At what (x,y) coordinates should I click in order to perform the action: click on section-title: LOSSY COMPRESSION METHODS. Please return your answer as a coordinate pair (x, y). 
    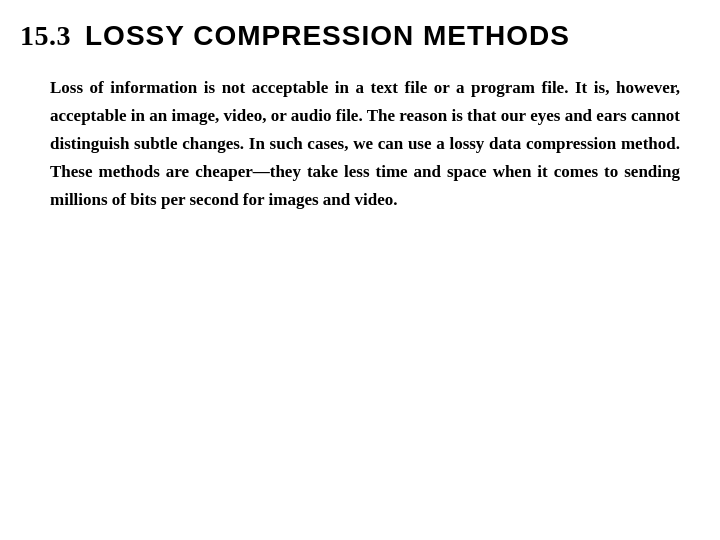
    Looking at the image, I should click on (328, 36).